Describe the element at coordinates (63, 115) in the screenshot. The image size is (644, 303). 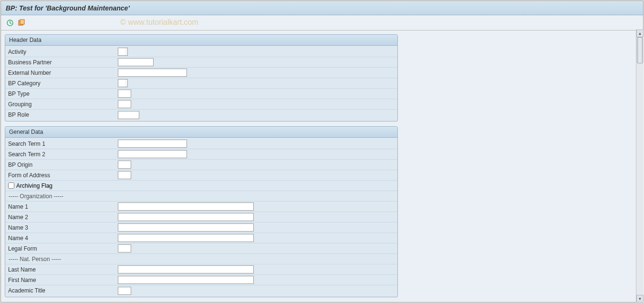
I see `label-bp-role: BP Role` at that location.